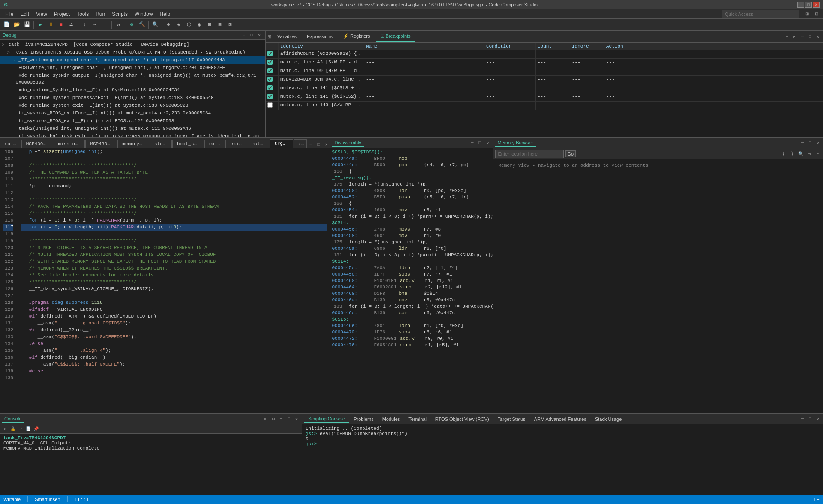 The image size is (823, 504). Describe the element at coordinates (199, 25) in the screenshot. I see `tb-extra-4: ◉` at that location.